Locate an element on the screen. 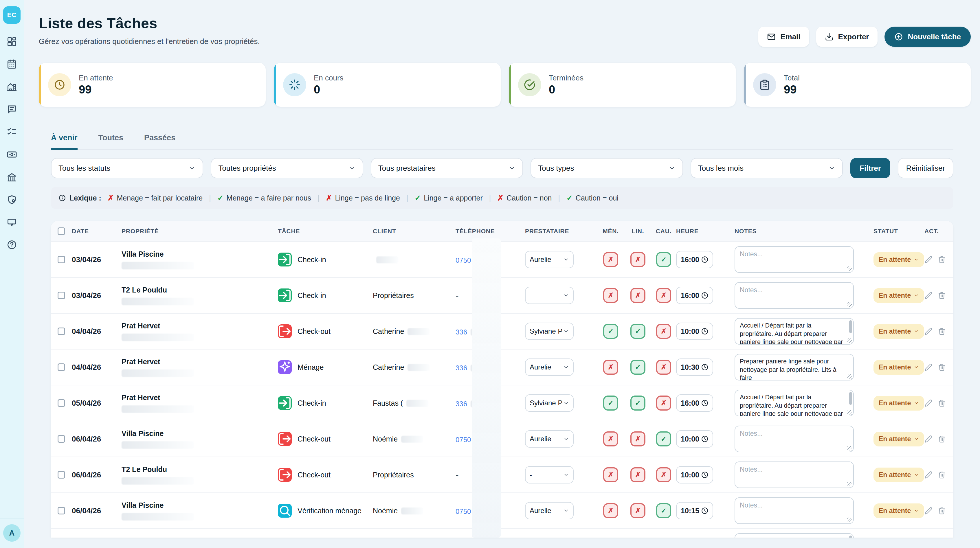 This screenshot has height=548, width=980. sidebar-item-help is located at coordinates (12, 245).